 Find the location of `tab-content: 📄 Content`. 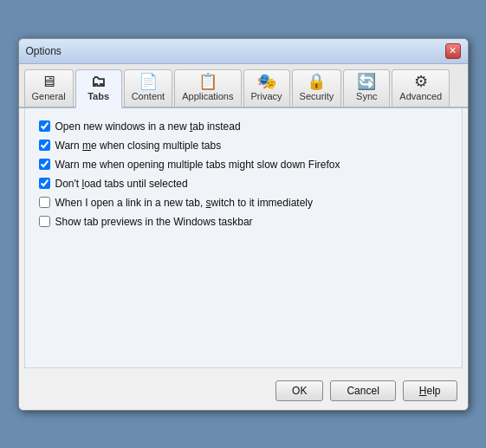

tab-content: 📄 Content is located at coordinates (149, 88).